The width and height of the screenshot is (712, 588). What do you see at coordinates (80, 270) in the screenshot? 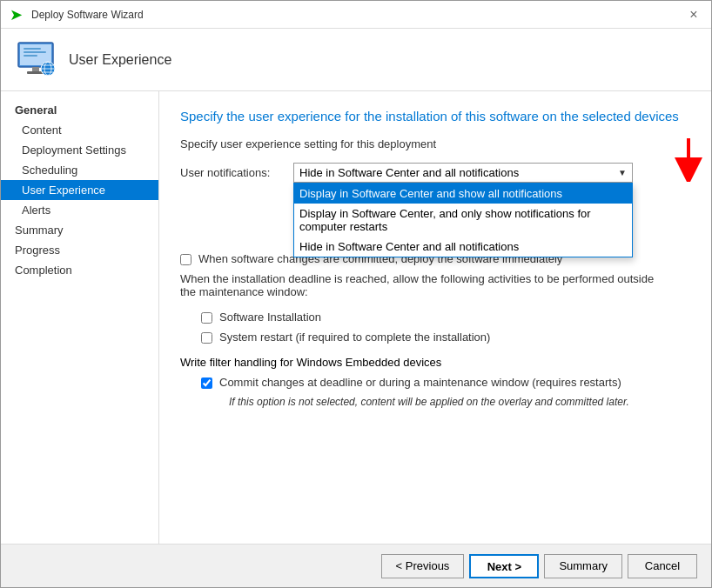
I see `sidebar-item-completion: Completion` at bounding box center [80, 270].